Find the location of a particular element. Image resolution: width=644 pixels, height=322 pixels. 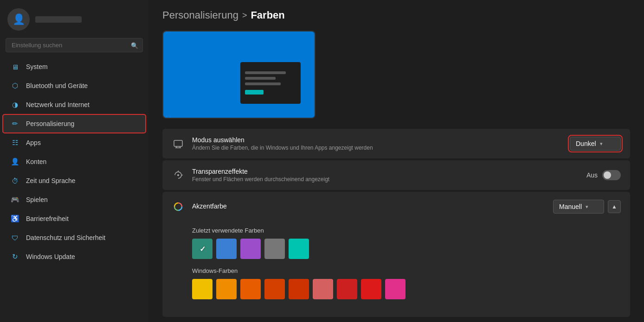

sidebar-item-label: Bluetooth und Geräte is located at coordinates (57, 86).